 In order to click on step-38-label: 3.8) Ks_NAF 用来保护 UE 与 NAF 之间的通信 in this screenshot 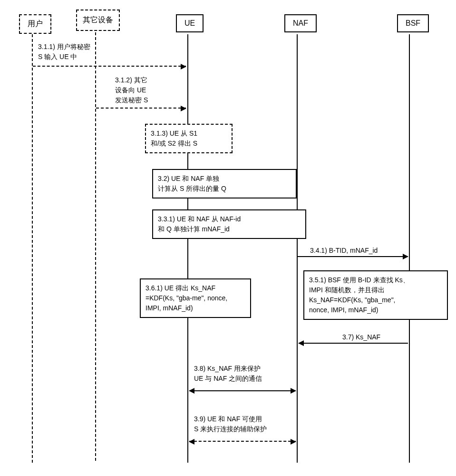, I will do `click(239, 374)`.